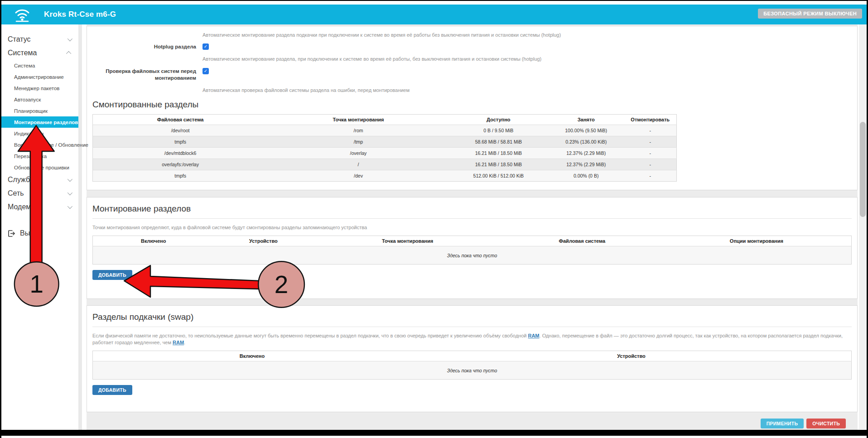 The image size is (868, 438). What do you see at coordinates (40, 65) in the screenshot?
I see `sidebar-item-system-general: Система` at bounding box center [40, 65].